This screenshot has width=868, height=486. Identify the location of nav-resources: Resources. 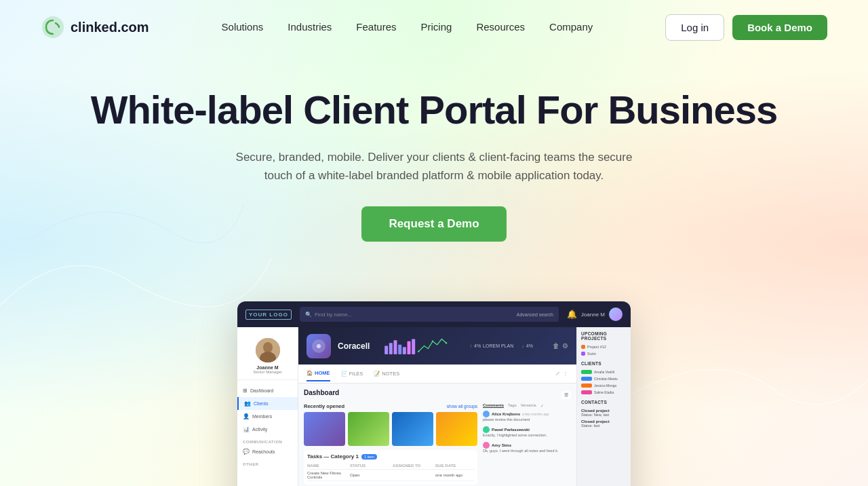
(500, 27).